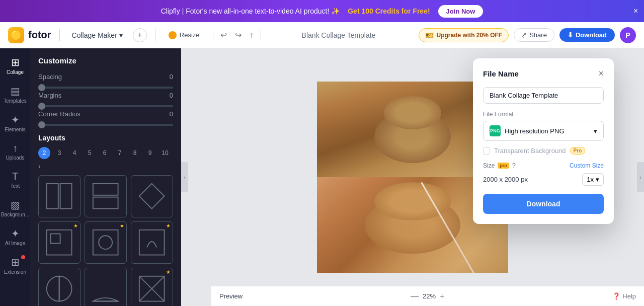 This screenshot has width=644, height=306. Describe the element at coordinates (15, 123) in the screenshot. I see `sidebar-item-elements: ✦ Elements` at that location.